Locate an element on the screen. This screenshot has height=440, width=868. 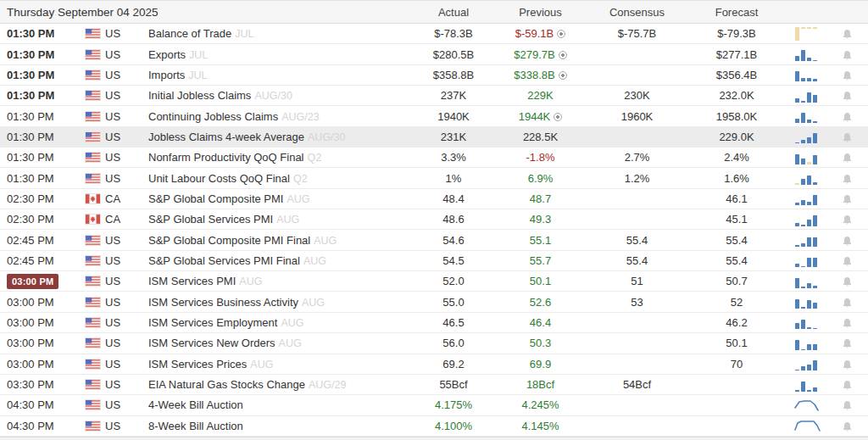
calendar-row: 01:30 PMUSContinuing Jobless ClaimsAUG/2… is located at coordinates (434, 116).